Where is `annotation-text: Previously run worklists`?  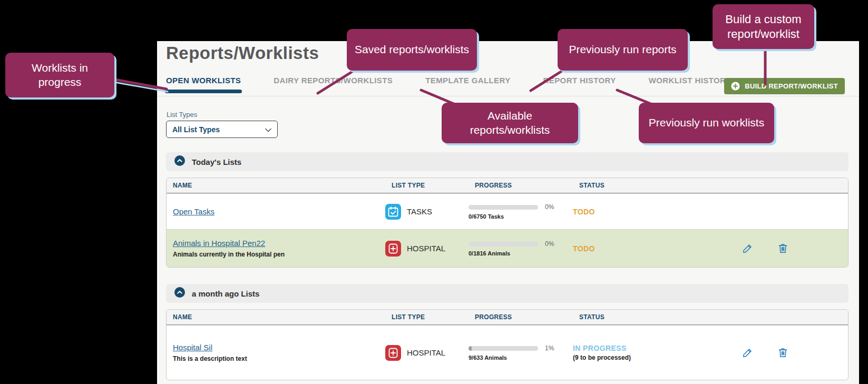 annotation-text: Previously run worklists is located at coordinates (706, 123).